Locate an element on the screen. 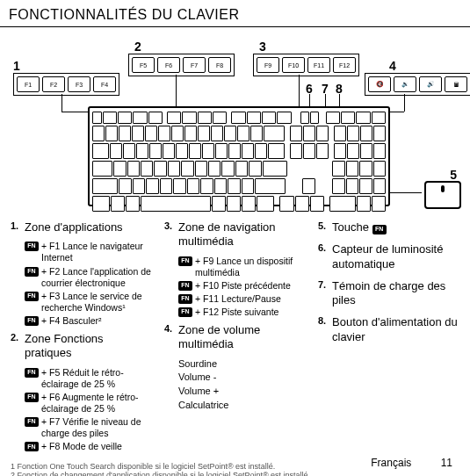 This screenshot has width=470, height=476. key: F4 is located at coordinates (105, 84).